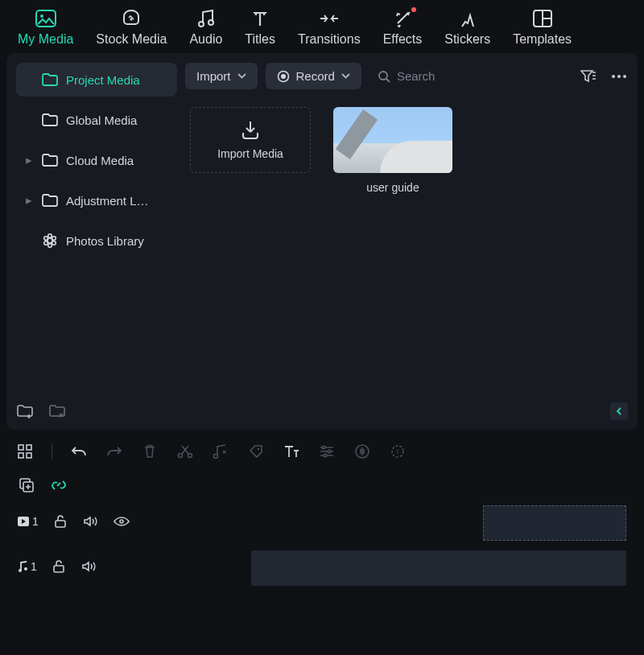  What do you see at coordinates (543, 39) in the screenshot?
I see `tab-label: Templates` at bounding box center [543, 39].